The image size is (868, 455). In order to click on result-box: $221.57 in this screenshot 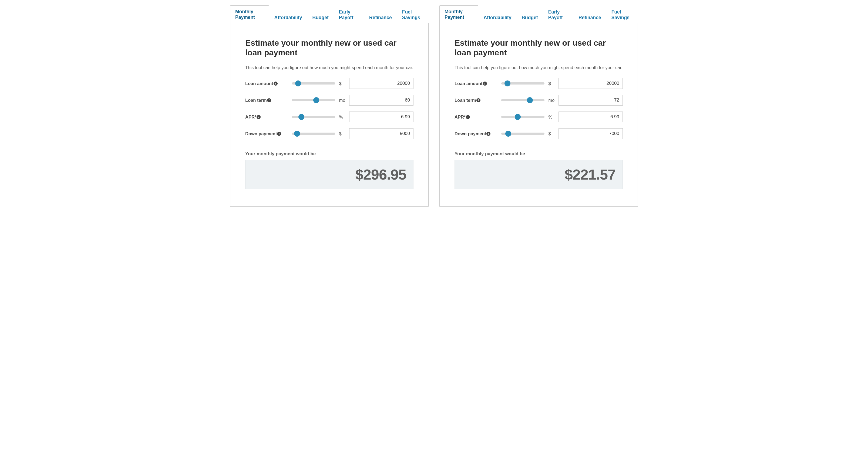, I will do `click(538, 174)`.